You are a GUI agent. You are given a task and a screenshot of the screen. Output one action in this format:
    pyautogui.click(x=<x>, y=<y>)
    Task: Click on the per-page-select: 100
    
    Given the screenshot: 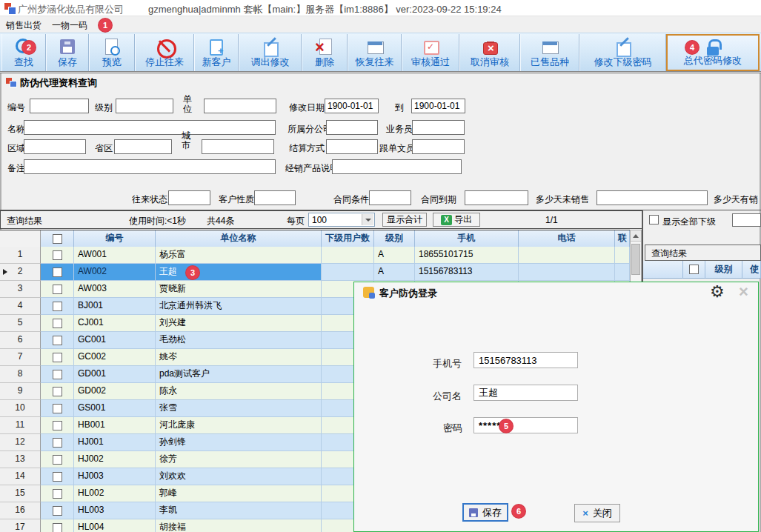 What is the action you would take?
    pyautogui.click(x=342, y=219)
    